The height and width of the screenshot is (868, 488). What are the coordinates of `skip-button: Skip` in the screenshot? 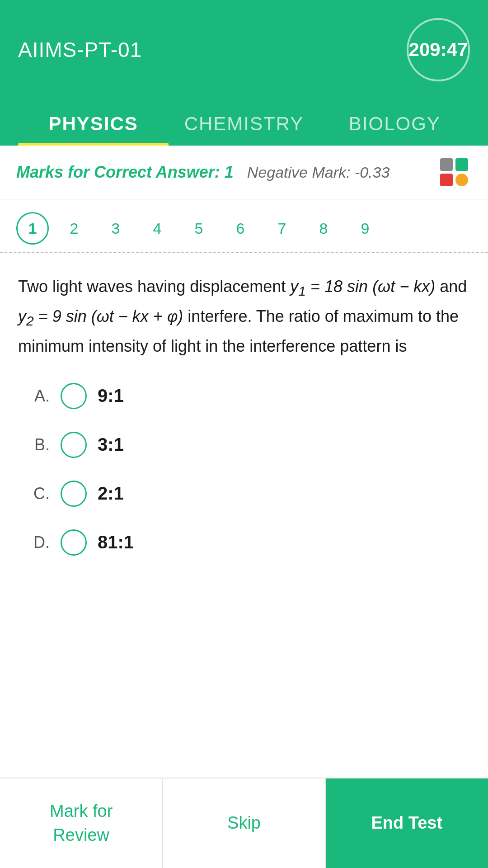 It's located at (244, 823).